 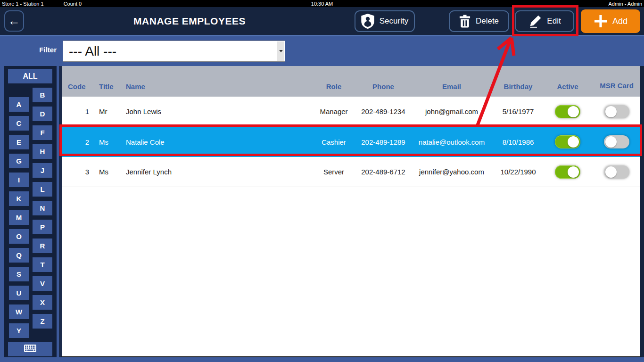 I want to click on column-header-role: Role, so click(x=334, y=90).